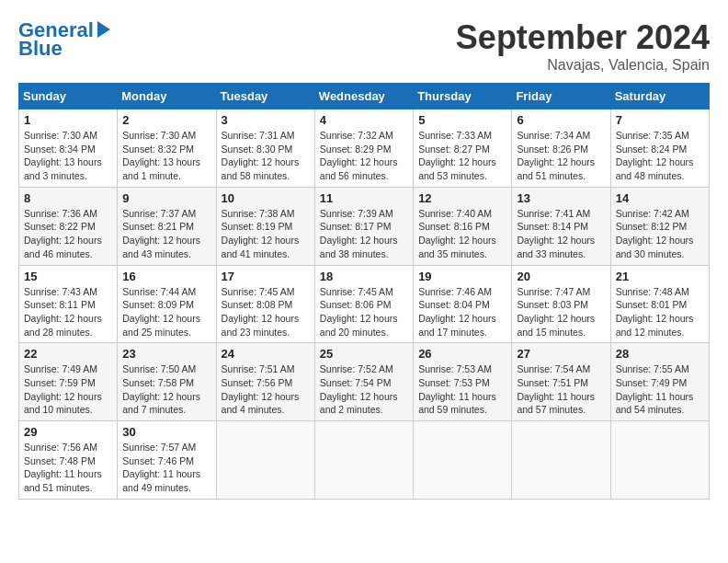 The image size is (728, 563). Describe the element at coordinates (660, 156) in the screenshot. I see `day-info: Sunrise: 7:35 AMSunset: 8:24 PMDaylight:…` at that location.